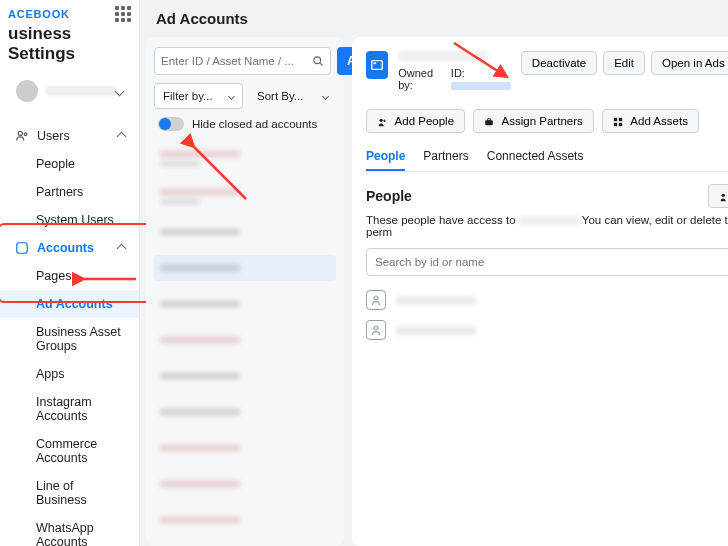 Image resolution: width=728 pixels, height=546 pixels. What do you see at coordinates (434, 18) in the screenshot?
I see `main-title: Ad Accounts` at bounding box center [434, 18].